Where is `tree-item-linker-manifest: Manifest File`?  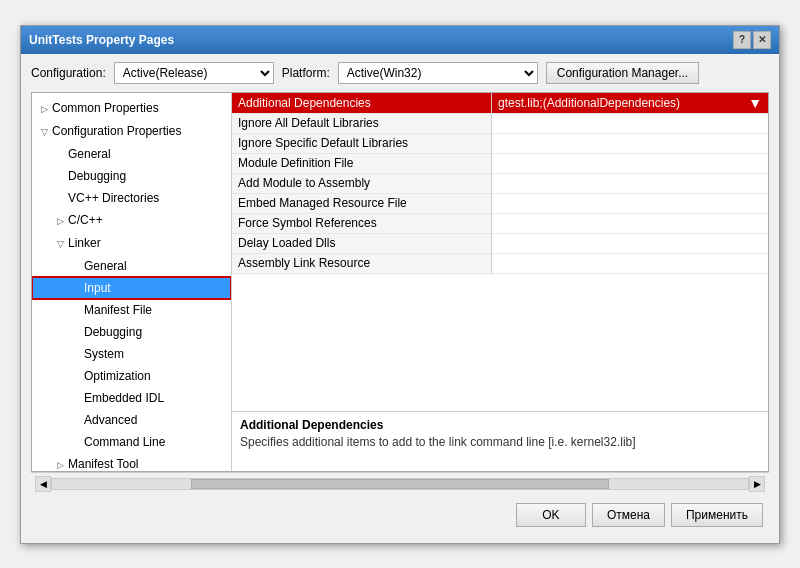 tree-item-linker-manifest: Manifest File is located at coordinates (132, 310).